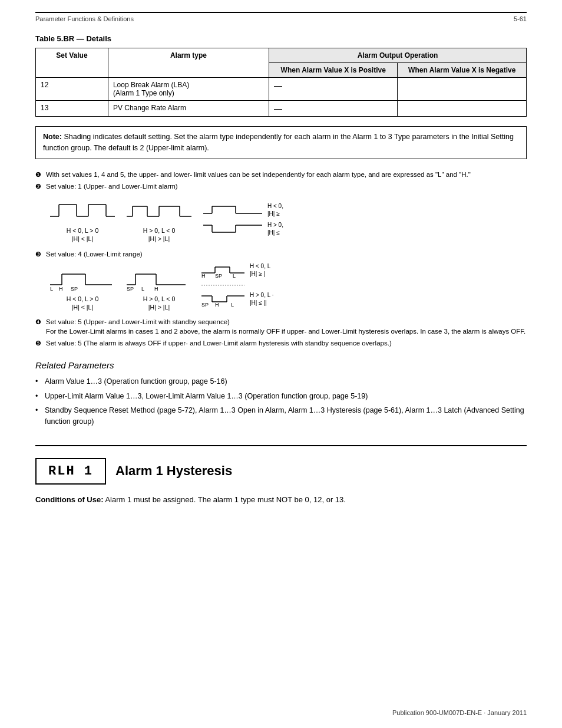 The width and height of the screenshot is (562, 728). I want to click on header-left: Parameter Functions & Definitions, so click(85, 19).